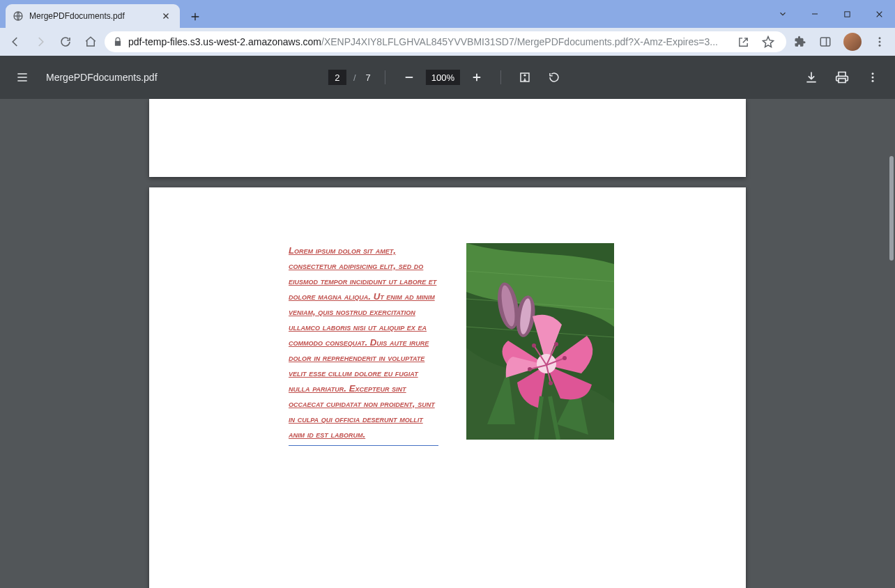  Describe the element at coordinates (337, 77) in the screenshot. I see `page-number-input` at that location.